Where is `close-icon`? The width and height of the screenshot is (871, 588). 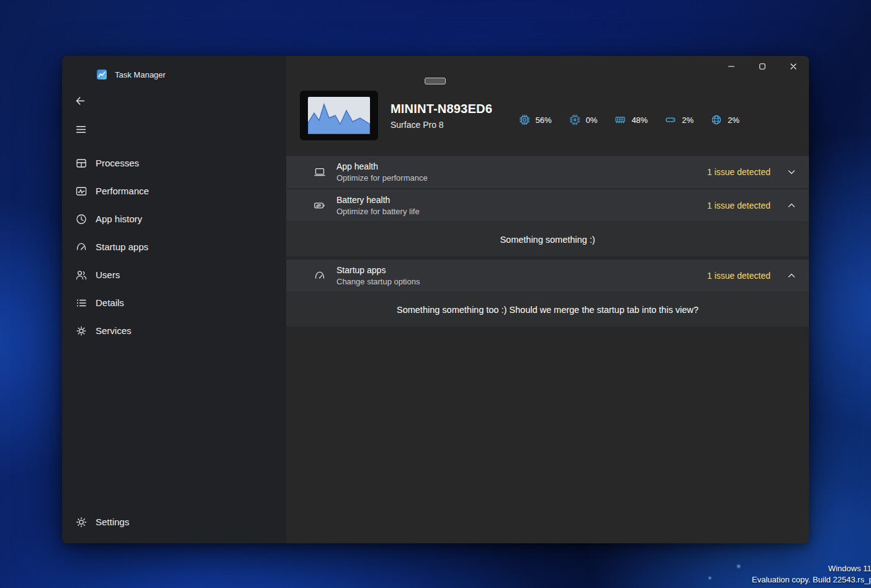
close-icon is located at coordinates (793, 66).